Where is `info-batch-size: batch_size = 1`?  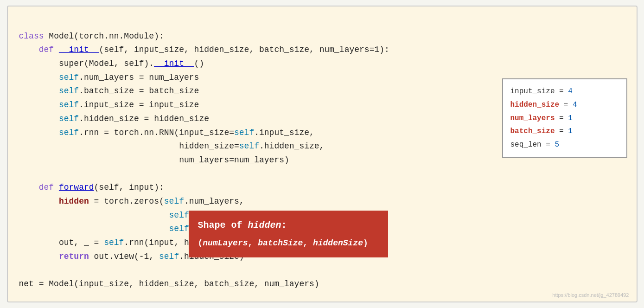
info-batch-size: batch_size = 1 is located at coordinates (565, 132).